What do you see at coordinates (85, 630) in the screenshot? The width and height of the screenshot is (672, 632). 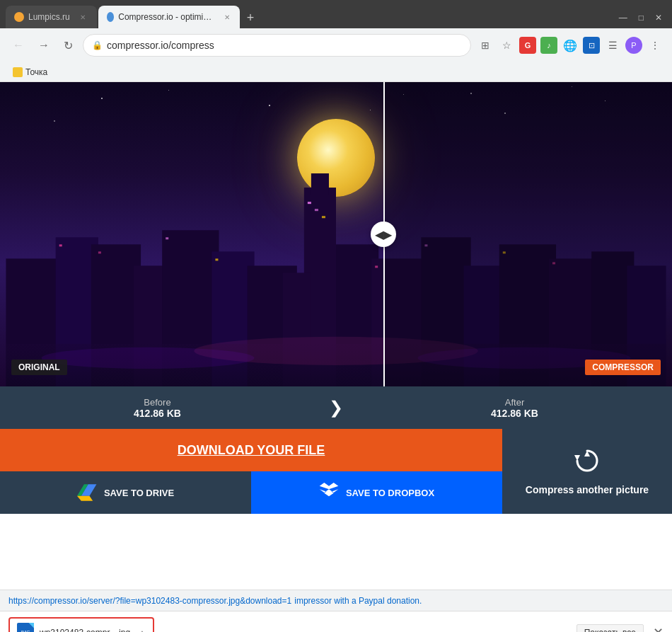 I see `download-filename: wp3102483-compr....jpg` at bounding box center [85, 630].